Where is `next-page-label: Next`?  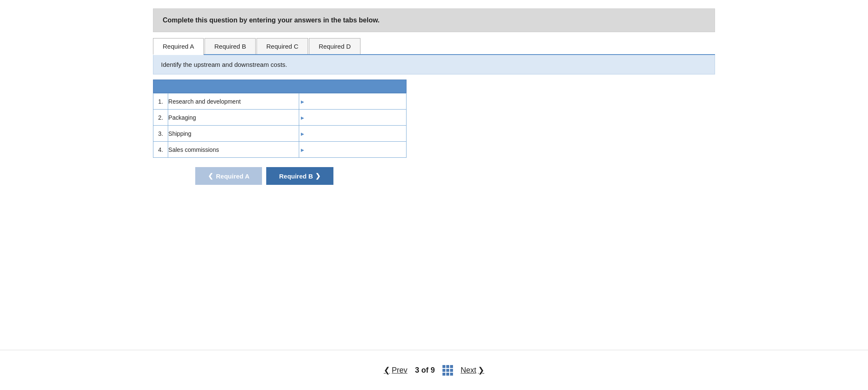
next-page-label: Next is located at coordinates (468, 371).